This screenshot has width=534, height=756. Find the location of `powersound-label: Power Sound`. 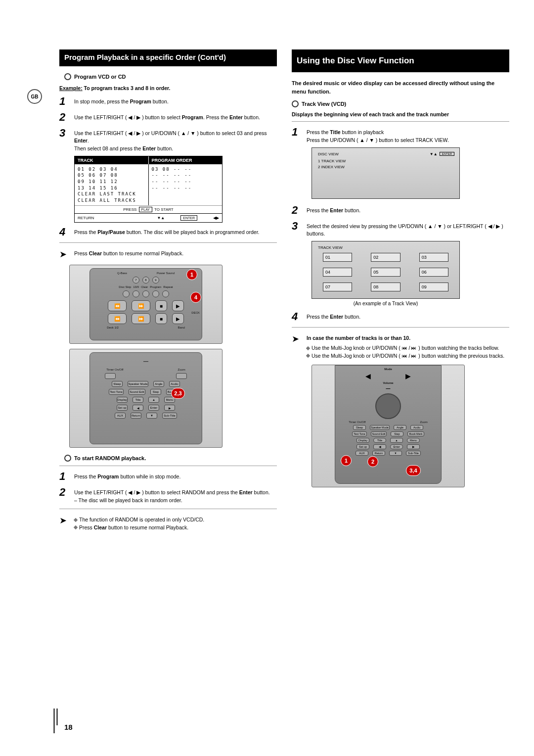

powersound-label: Power Sound is located at coordinates (166, 273).